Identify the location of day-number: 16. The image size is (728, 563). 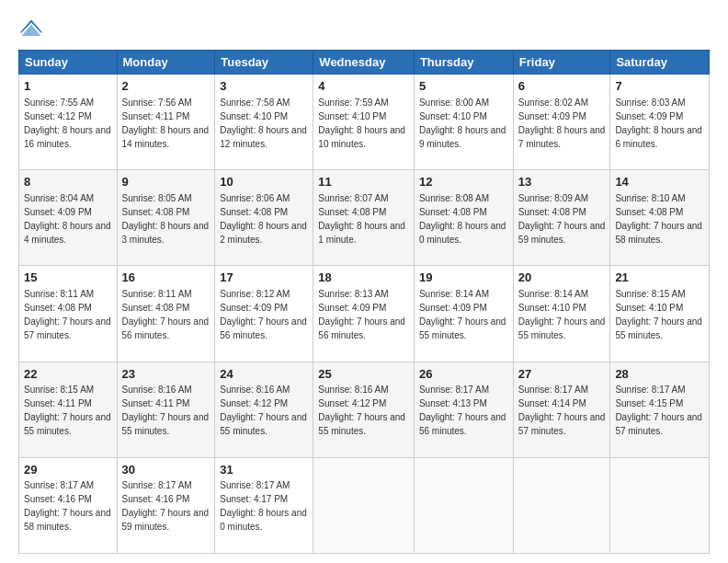
(166, 278).